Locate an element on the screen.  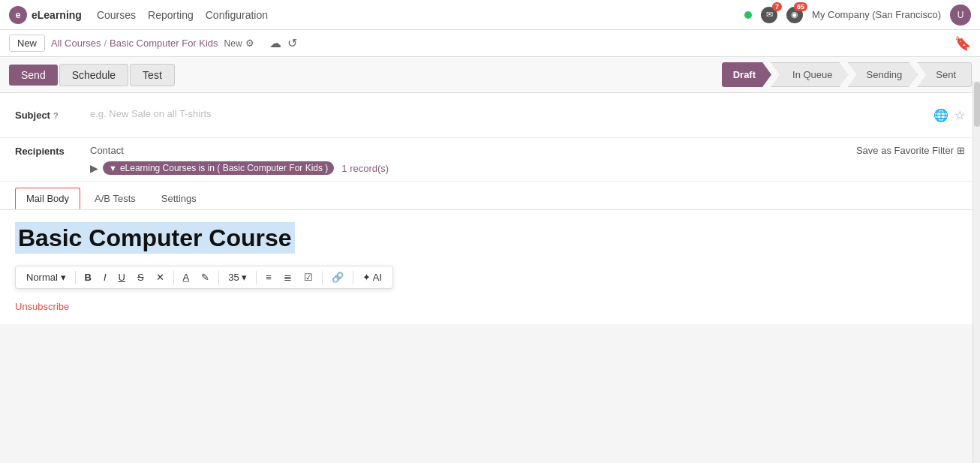
toolbar-unordered-list-button: ≡ is located at coordinates (269, 278).